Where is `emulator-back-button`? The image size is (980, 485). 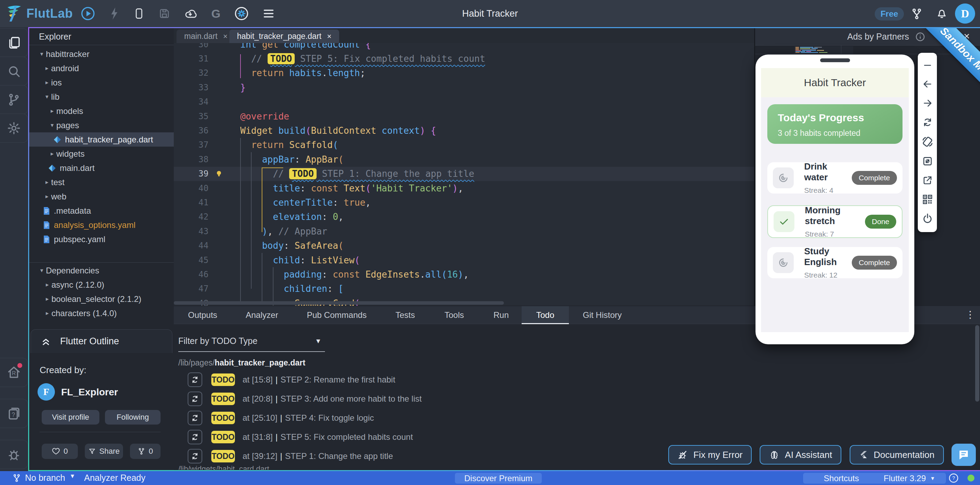
emulator-back-button is located at coordinates (928, 84).